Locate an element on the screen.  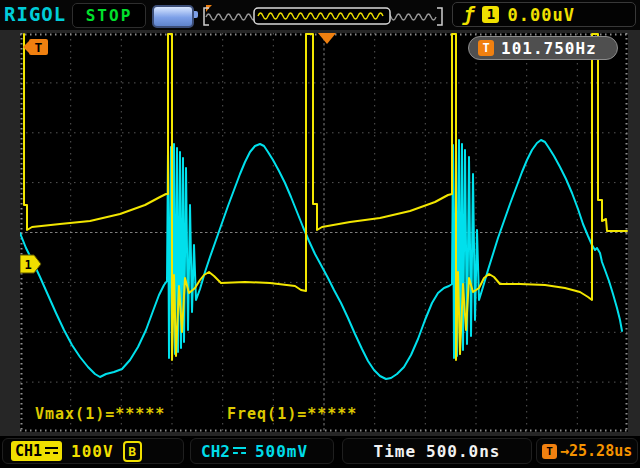
trigger-source-badge: 1 is located at coordinates (490, 14).